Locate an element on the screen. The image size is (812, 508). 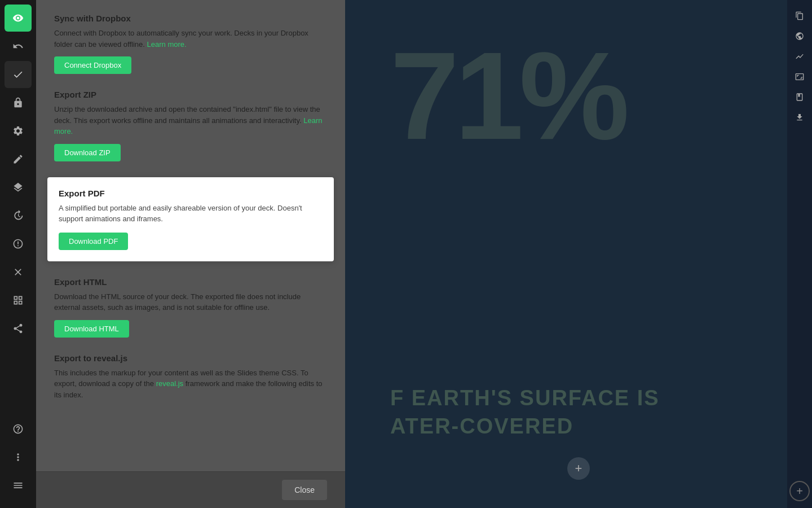
sidebar-icon-pen is located at coordinates (18, 159).